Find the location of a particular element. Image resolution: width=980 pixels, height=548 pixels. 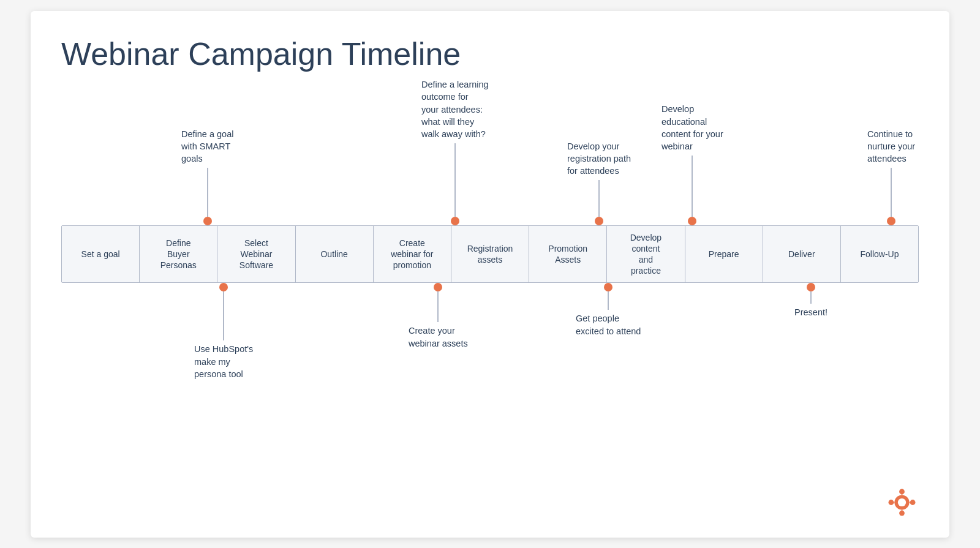

annotation-text: Continue to nurture your attendees is located at coordinates (891, 147).